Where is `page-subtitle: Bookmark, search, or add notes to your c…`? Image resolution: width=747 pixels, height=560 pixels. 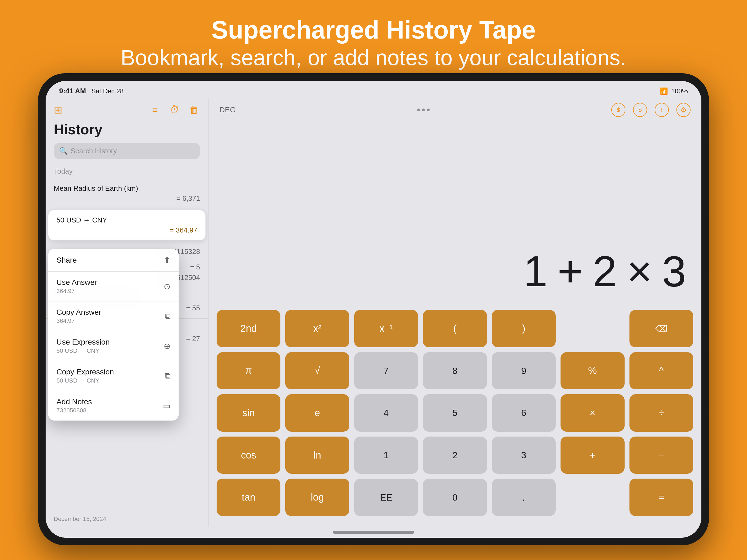
page-subtitle: Bookmark, search, or add notes to your c… is located at coordinates (374, 58).